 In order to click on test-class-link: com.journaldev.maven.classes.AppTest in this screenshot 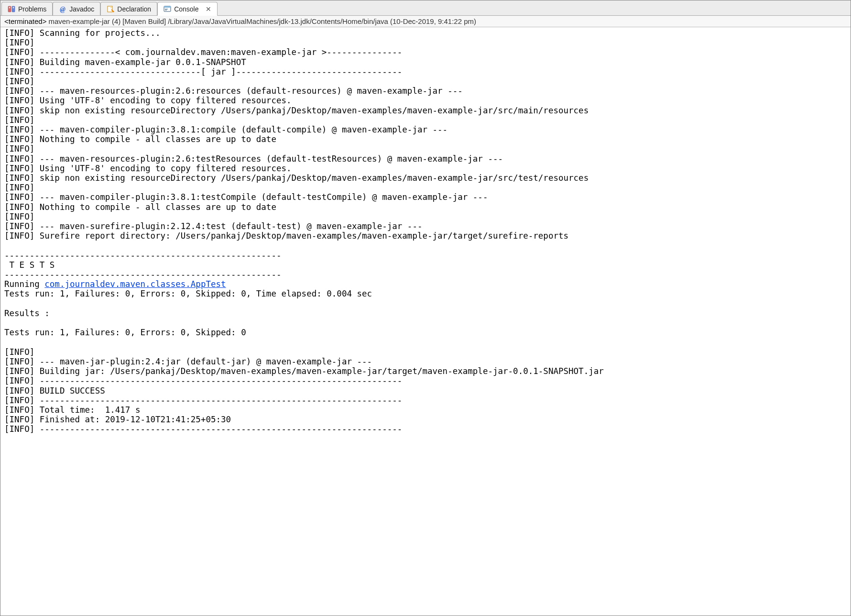, I will do `click(135, 284)`.